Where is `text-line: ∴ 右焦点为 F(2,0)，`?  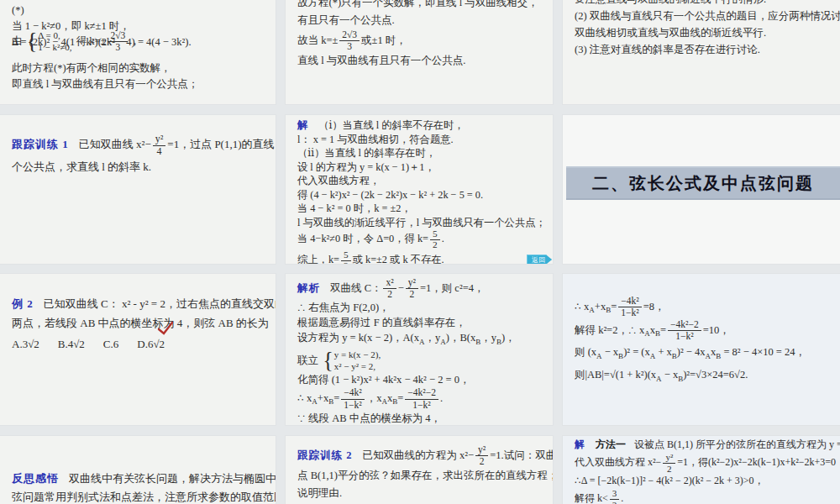
text-line: ∴ 右焦点为 F(2,0)， is located at coordinates (419, 307).